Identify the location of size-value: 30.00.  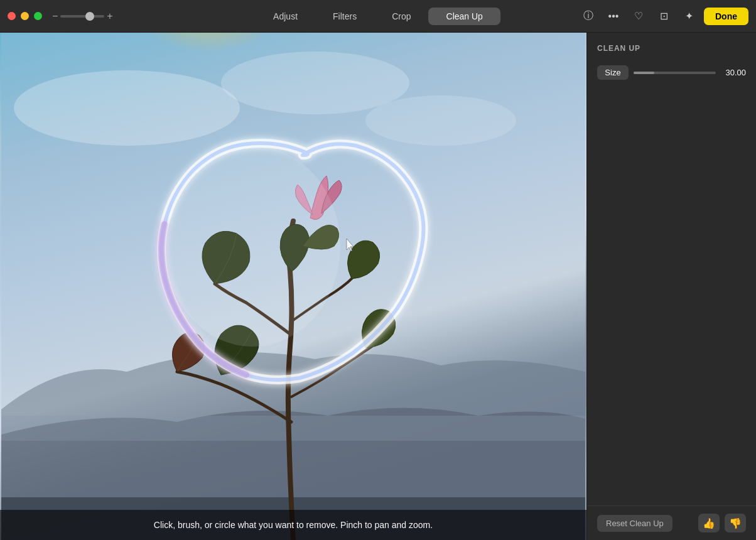
(733, 73).